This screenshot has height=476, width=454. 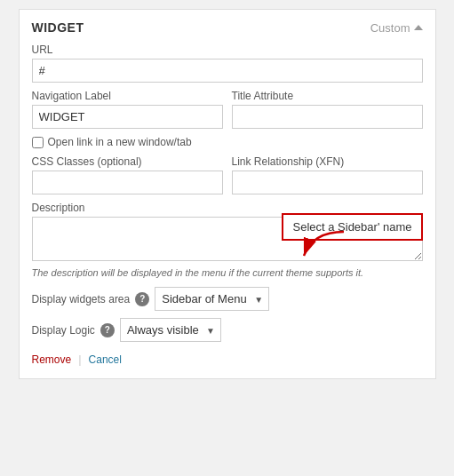 What do you see at coordinates (227, 109) in the screenshot?
I see `nav-title-row: Navigation Label Title Attribute` at bounding box center [227, 109].